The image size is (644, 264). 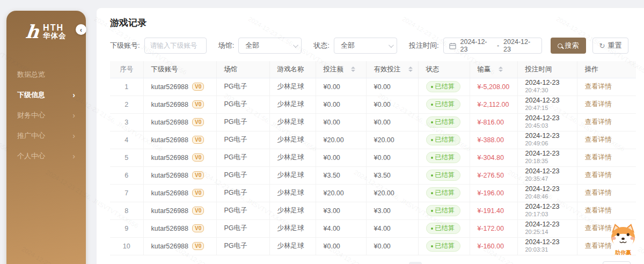 What do you see at coordinates (373, 246) in the screenshot?
I see `table-row: 10 kutar526988V0 PG电子 少林足球 ¥0.00 ¥0.00 已…` at bounding box center [373, 246].